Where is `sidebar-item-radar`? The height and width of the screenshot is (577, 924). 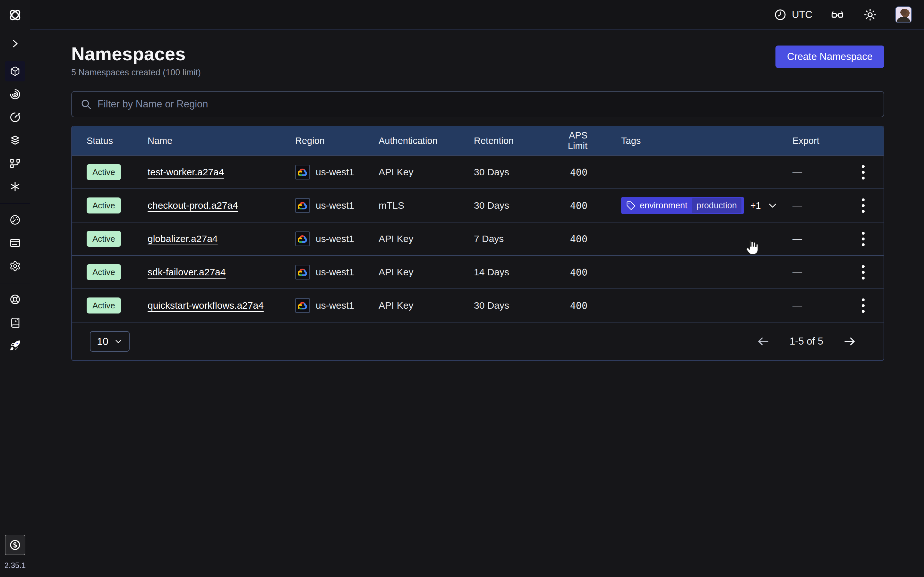
sidebar-item-radar is located at coordinates (15, 94).